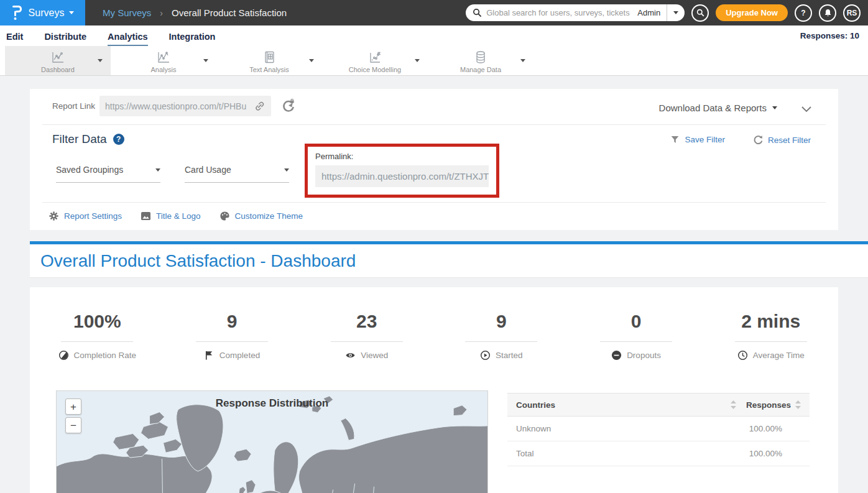 The width and height of the screenshot is (868, 493). I want to click on stat-dropouts: 0 Dropouts, so click(637, 336).